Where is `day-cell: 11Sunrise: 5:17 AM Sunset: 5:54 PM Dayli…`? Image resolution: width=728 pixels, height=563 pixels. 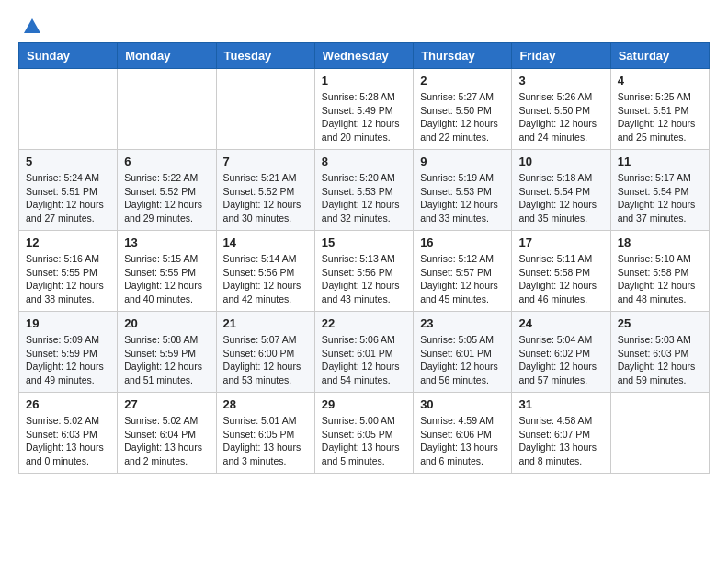
day-cell: 11Sunrise: 5:17 AM Sunset: 5:54 PM Dayli… is located at coordinates (660, 190).